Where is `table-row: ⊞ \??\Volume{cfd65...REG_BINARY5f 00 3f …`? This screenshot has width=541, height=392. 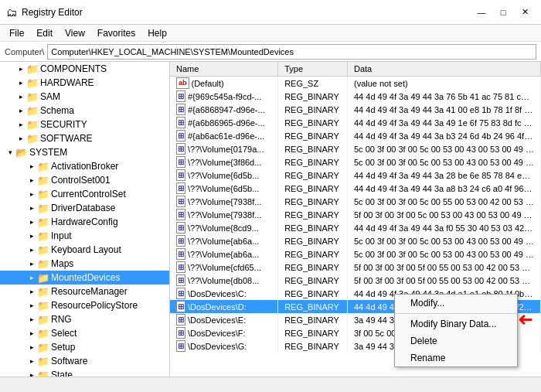 table-row: ⊞ \??\Volume{cfd65...REG_BINARY5f 00 3f … is located at coordinates (356, 268).